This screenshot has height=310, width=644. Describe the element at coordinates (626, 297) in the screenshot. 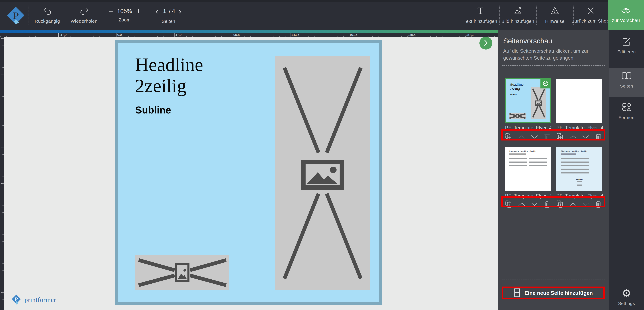

I see `rail-item-settings: ⚙ Settings` at that location.